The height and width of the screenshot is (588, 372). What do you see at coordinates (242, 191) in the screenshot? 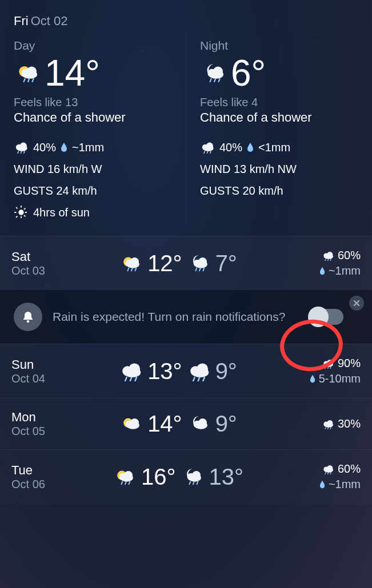
I see `night-gusts: GUSTS 20 km/h` at bounding box center [242, 191].